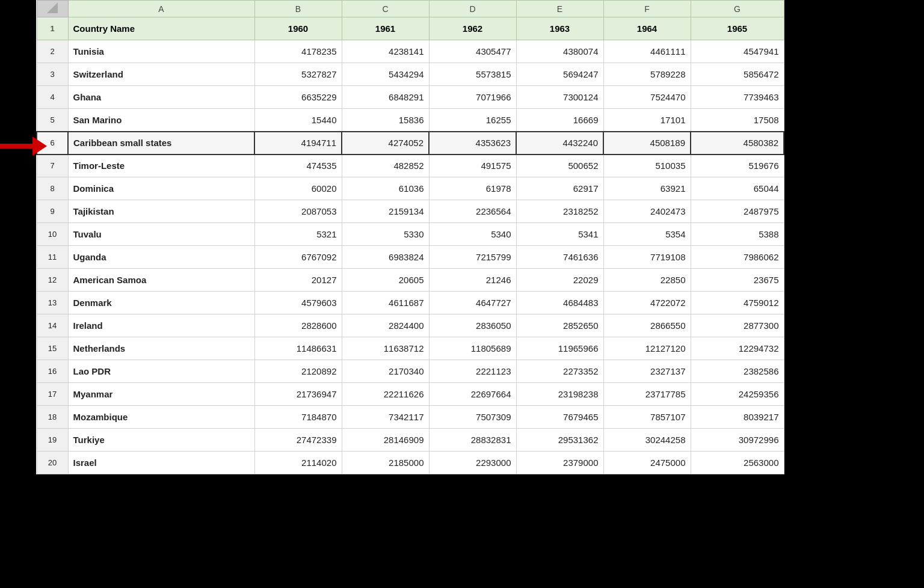  Describe the element at coordinates (161, 326) in the screenshot. I see `cell-country-name: Ireland` at that location.